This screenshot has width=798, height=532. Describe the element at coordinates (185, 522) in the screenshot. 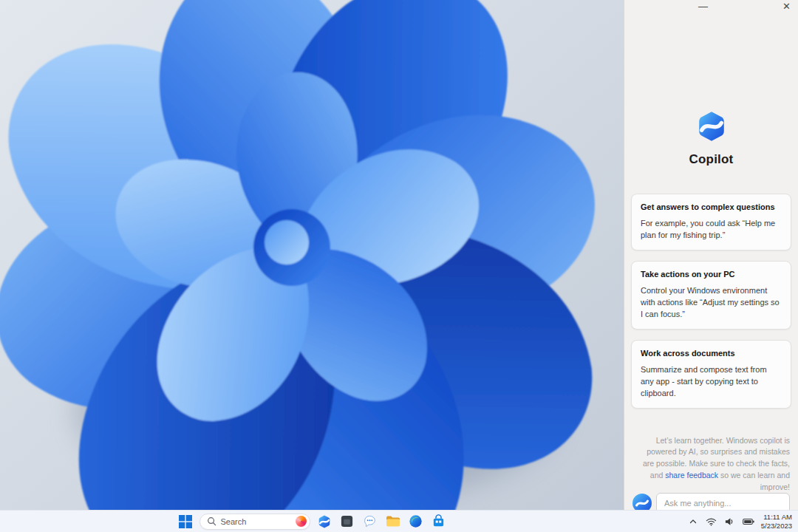

I see `start-button` at that location.